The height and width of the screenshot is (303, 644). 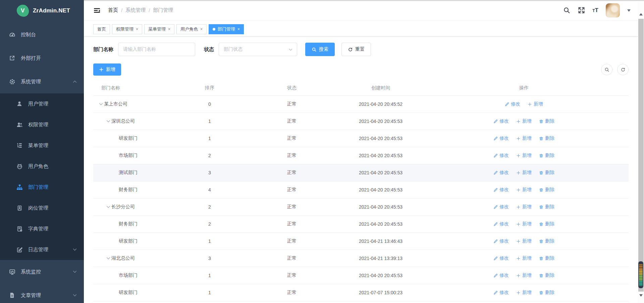 What do you see at coordinates (102, 29) in the screenshot?
I see `tab-首页: 首页` at bounding box center [102, 29].